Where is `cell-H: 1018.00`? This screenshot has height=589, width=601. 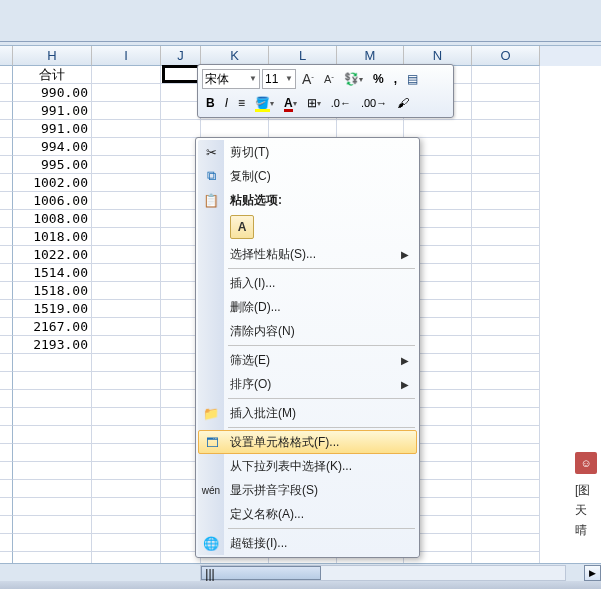
cell-H: 1018.00 is located at coordinates (52, 237).